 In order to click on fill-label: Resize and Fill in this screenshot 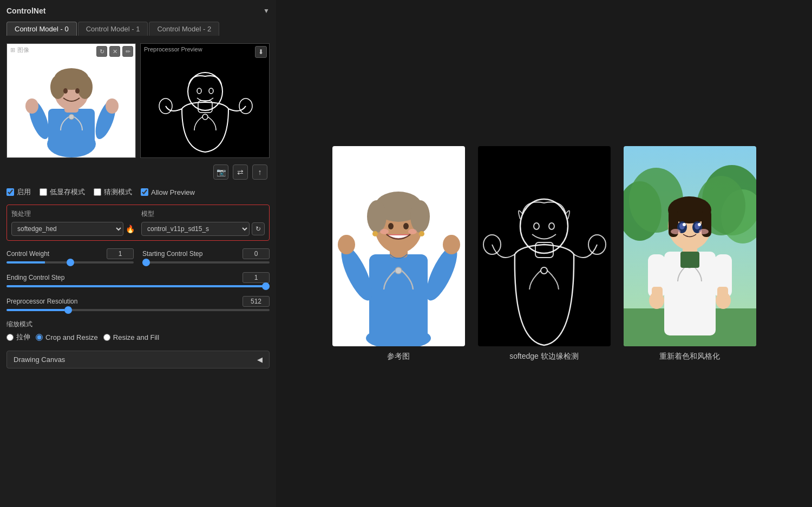, I will do `click(136, 338)`.